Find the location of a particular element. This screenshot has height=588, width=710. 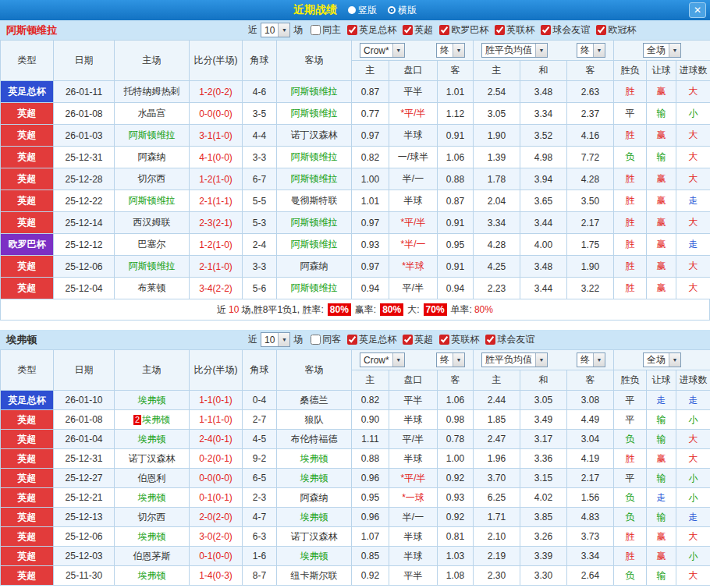

layout-radio-horizontal: 横版 is located at coordinates (403, 11).